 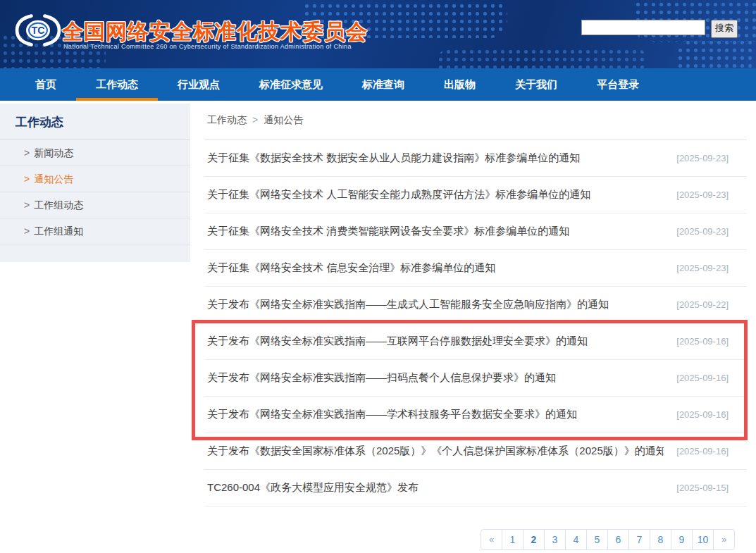 What do you see at coordinates (58, 205) in the screenshot?
I see `sidebar-item-label: 工作组动态` at bounding box center [58, 205].